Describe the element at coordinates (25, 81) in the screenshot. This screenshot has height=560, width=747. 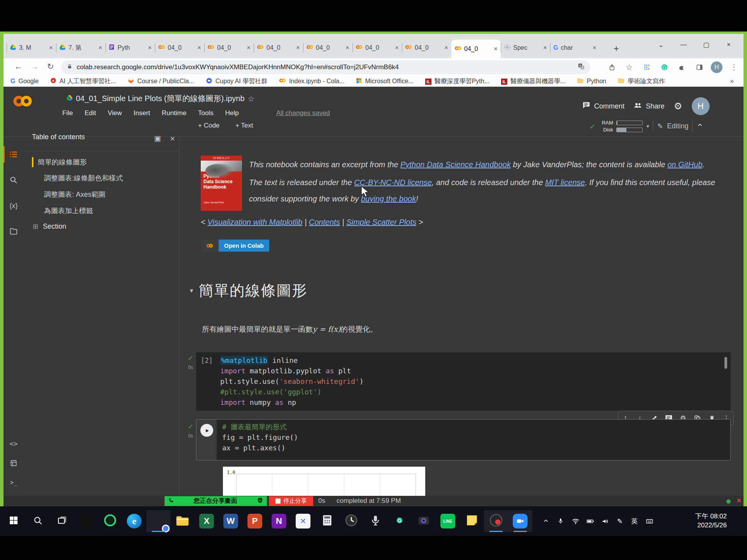
I see `bookmark-item: G Google` at that location.